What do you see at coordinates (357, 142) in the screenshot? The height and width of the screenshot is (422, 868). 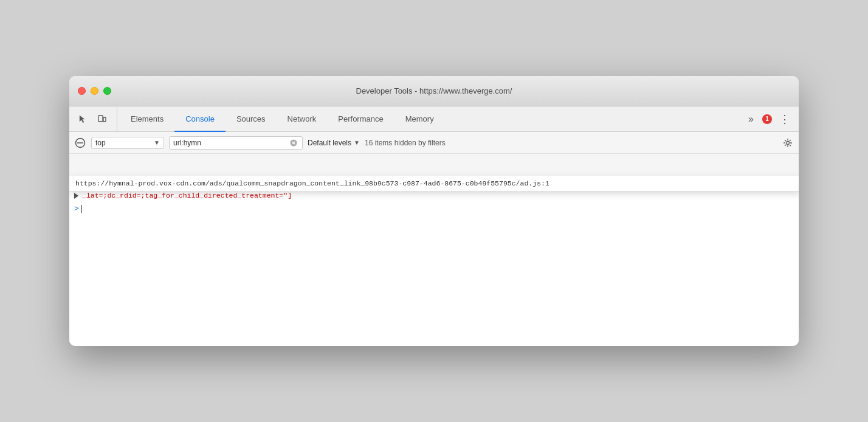 I see `levels-dropdown-arrow: ▼` at bounding box center [357, 142].